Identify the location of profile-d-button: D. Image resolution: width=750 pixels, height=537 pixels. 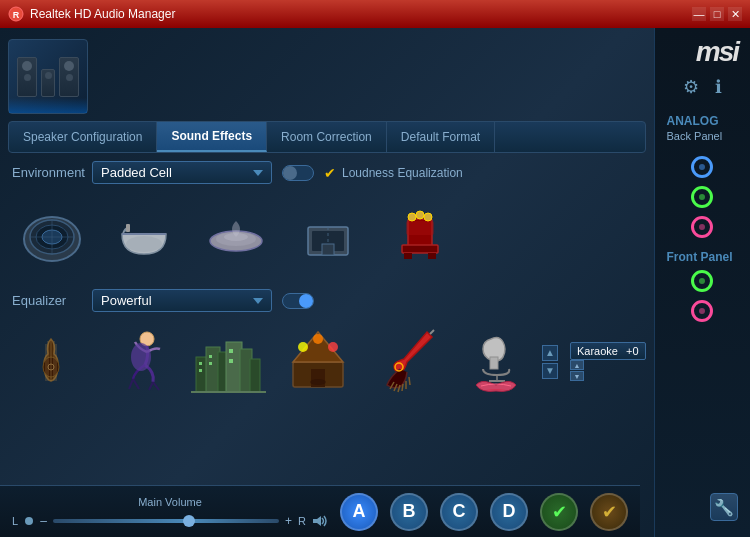
(509, 512).